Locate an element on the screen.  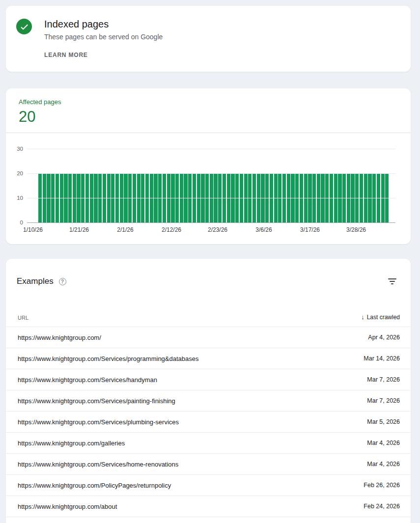
url-cell: https://www.knightgroup.com/Services/pai… is located at coordinates (96, 401).